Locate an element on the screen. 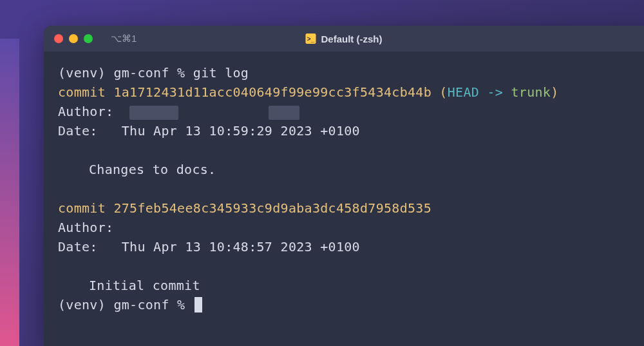 Image resolution: width=644 pixels, height=346 pixels. commit-hash: 1a1712431d11acc040649f99e99cc3f5434cb44b is located at coordinates (272, 92).